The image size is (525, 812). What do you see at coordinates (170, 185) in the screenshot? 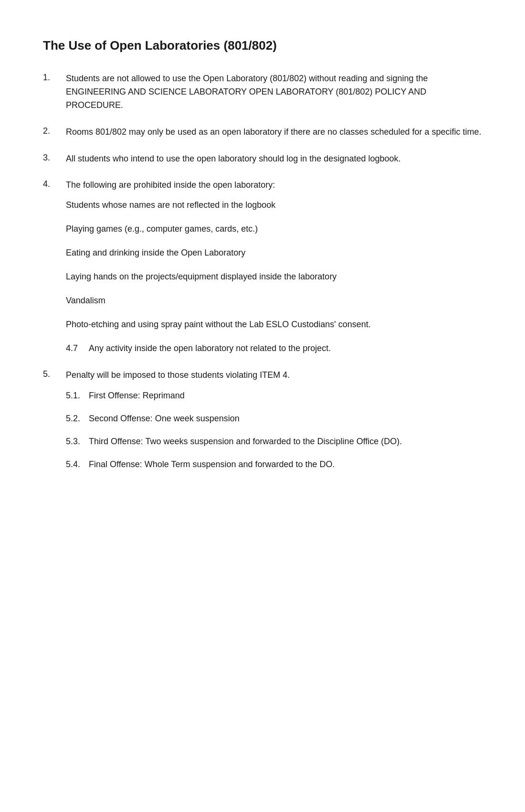
I see `item-4-intro: The following are prohibited inside the …` at bounding box center [170, 185].